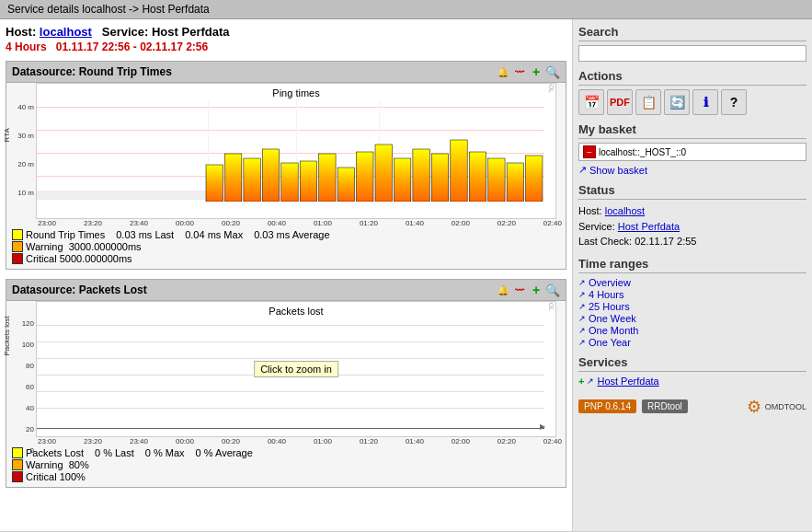  What do you see at coordinates (291, 150) in the screenshot?
I see `rtt-chart-svg` at bounding box center [291, 150].